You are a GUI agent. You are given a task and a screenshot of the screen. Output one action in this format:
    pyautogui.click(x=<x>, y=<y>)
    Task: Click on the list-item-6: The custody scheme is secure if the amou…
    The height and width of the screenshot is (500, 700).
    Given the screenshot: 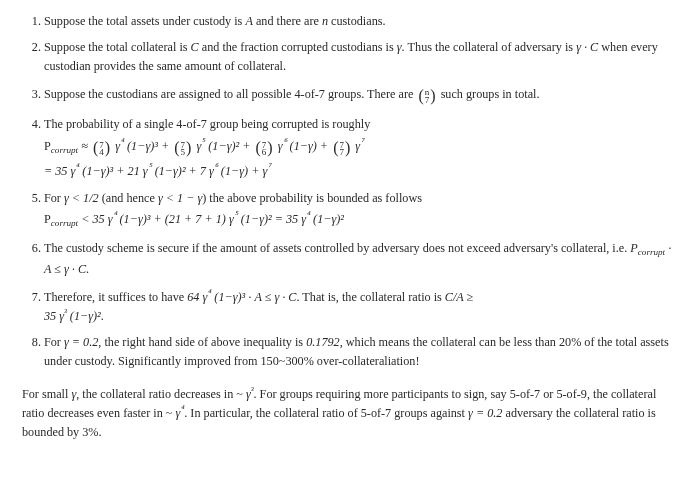 What is the action you would take?
    pyautogui.click(x=361, y=258)
    